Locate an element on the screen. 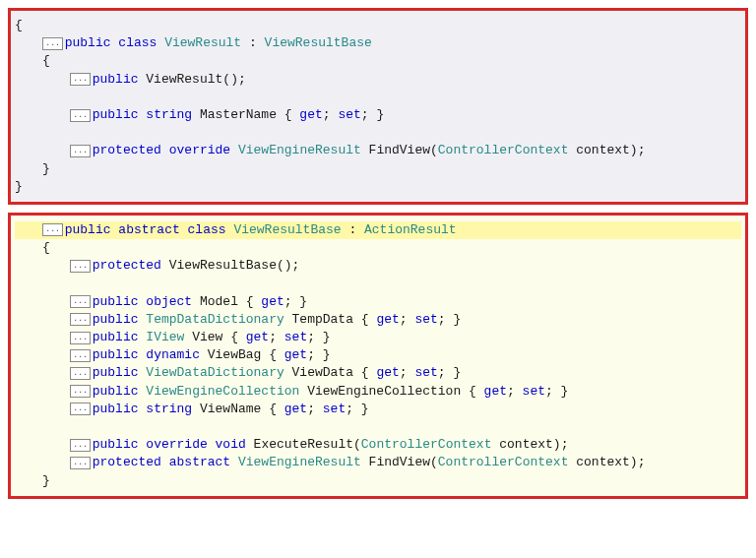  code-line: ... protected abstract ViewEngineResult … is located at coordinates (378, 463).